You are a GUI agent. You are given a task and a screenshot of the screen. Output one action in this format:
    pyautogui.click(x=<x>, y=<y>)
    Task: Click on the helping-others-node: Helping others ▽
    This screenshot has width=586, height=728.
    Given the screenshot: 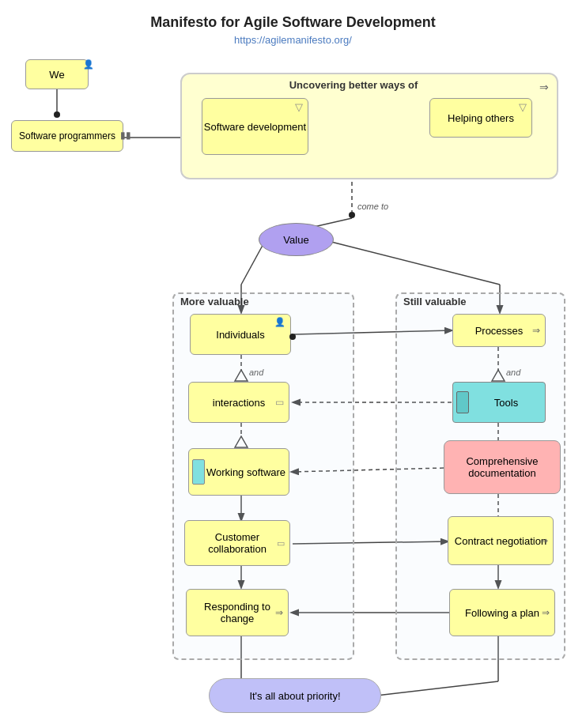 What is the action you would take?
    pyautogui.click(x=481, y=118)
    